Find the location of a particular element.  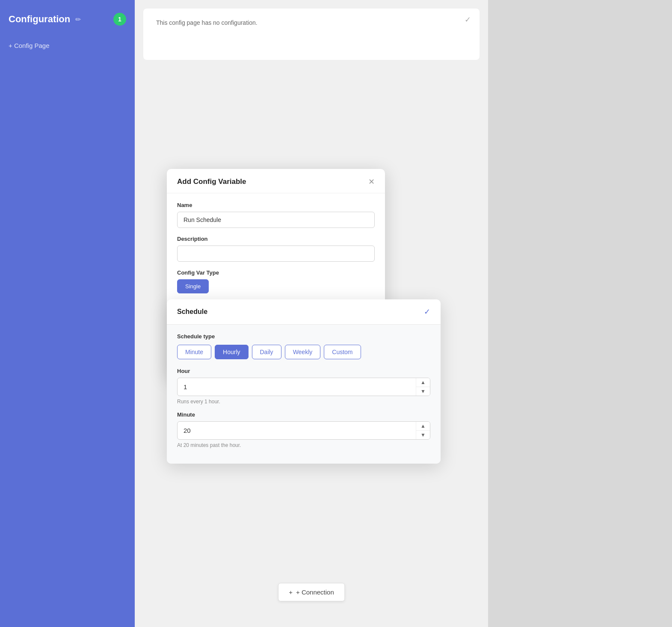

config-var-type-group: Config Var Type Single is located at coordinates (276, 281).